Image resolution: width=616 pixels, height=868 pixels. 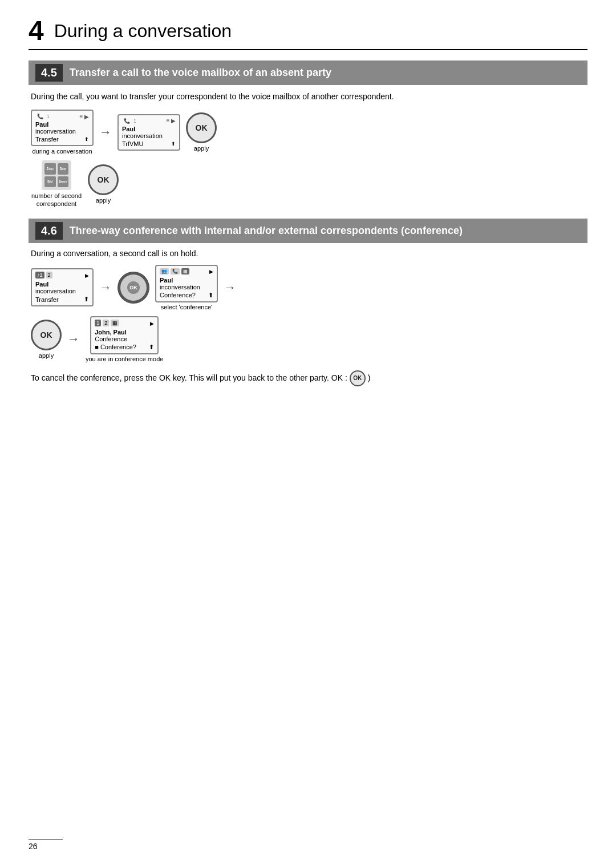 I want to click on chapter-header: 4 During a conversation, so click(x=308, y=34).